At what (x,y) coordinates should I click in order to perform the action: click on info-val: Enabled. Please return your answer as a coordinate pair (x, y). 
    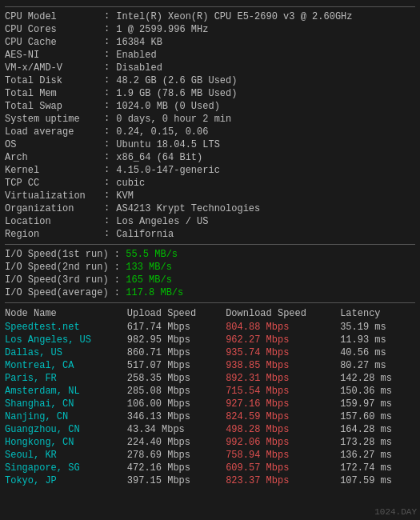
    Looking at the image, I should click on (266, 55).